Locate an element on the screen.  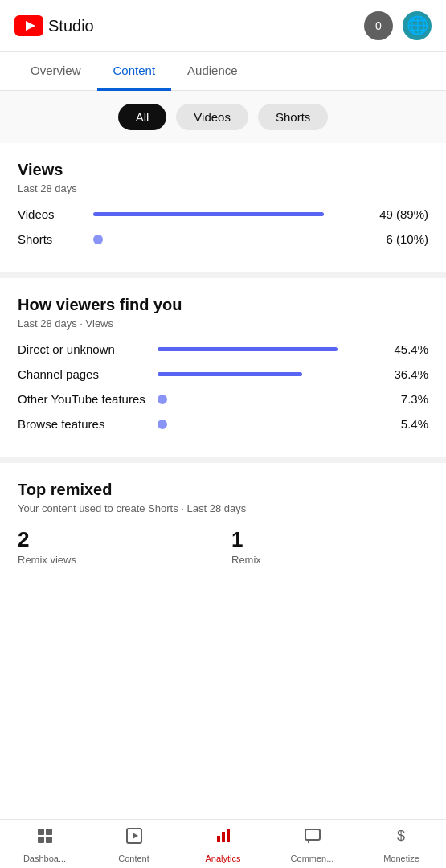
nav-label-content: Content is located at coordinates (133, 858).